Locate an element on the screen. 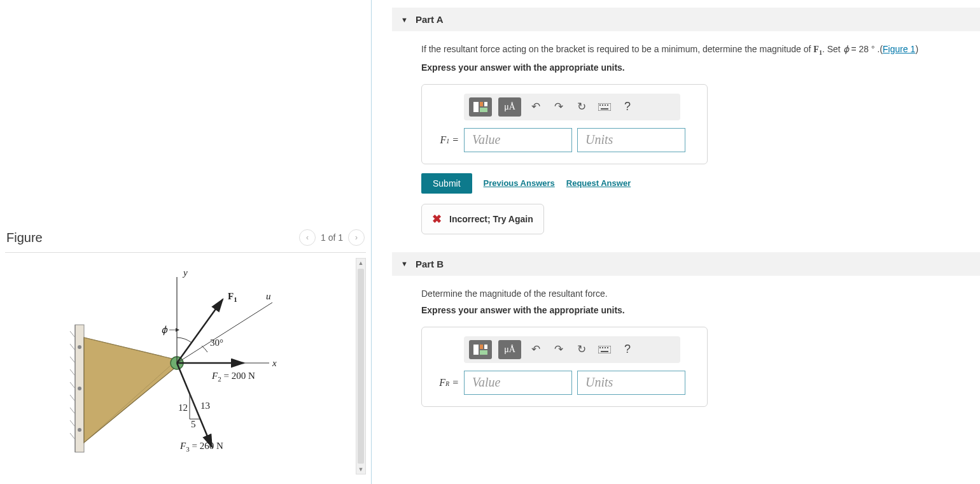  y-axis-label: y is located at coordinates (185, 273).